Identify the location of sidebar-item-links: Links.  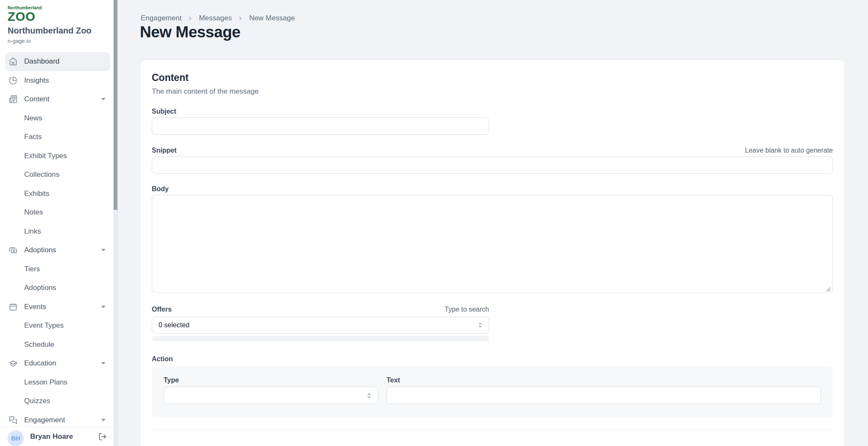
(58, 231).